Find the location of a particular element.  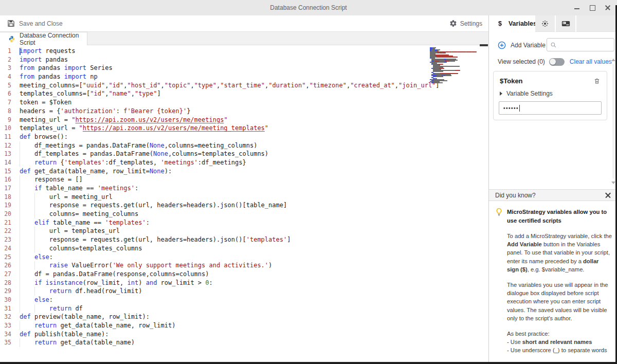

gear-icon is located at coordinates (453, 24).